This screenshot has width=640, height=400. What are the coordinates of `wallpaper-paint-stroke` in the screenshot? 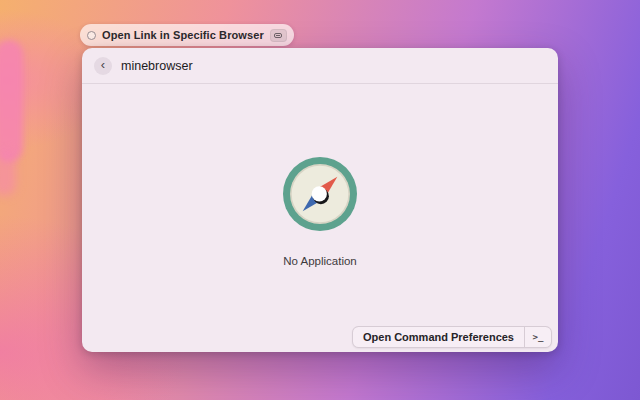 It's located at (12, 101).